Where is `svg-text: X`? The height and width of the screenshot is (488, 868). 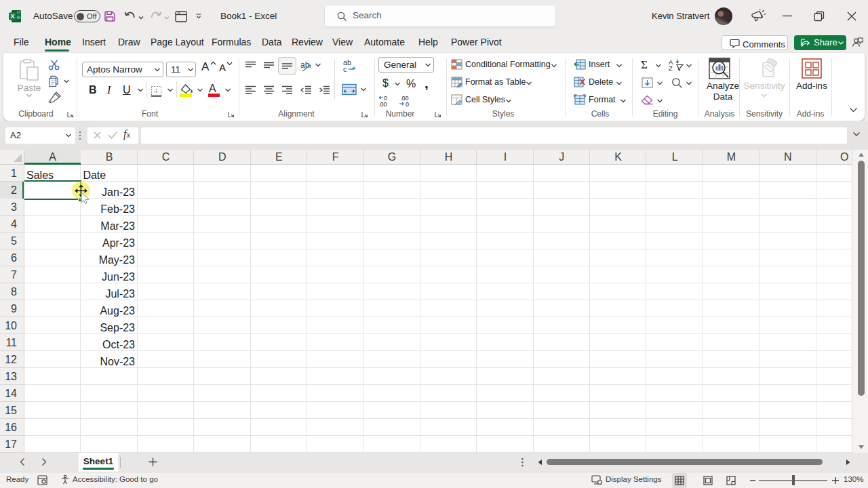 svg-text: X is located at coordinates (12, 16).